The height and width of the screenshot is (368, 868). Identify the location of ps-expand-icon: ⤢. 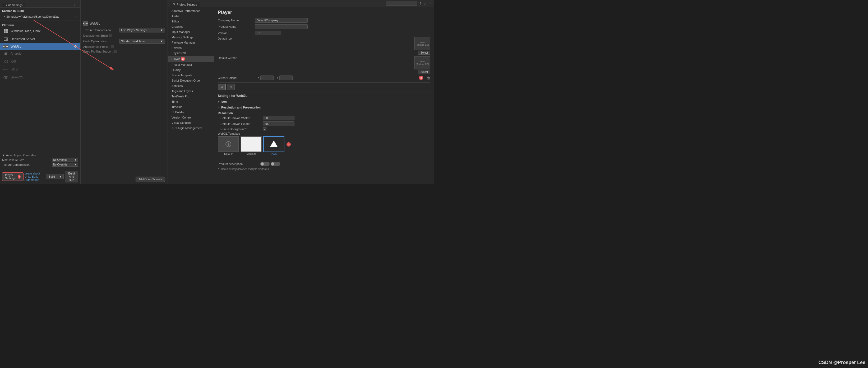
(425, 3).